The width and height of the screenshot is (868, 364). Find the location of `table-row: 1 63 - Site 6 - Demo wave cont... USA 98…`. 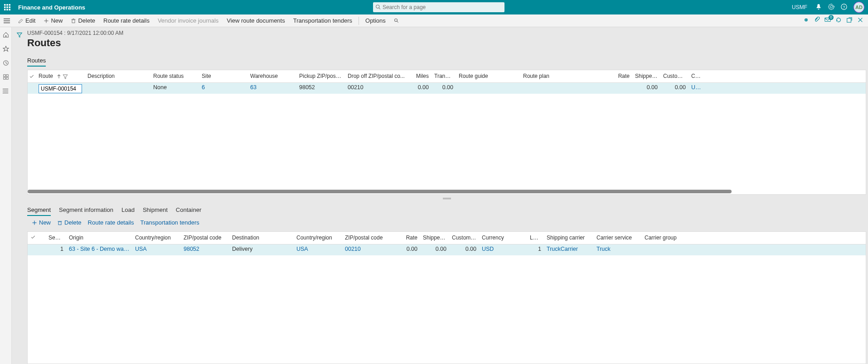

table-row: 1 63 - Site 6 - Demo wave cont... USA 98… is located at coordinates (447, 250).